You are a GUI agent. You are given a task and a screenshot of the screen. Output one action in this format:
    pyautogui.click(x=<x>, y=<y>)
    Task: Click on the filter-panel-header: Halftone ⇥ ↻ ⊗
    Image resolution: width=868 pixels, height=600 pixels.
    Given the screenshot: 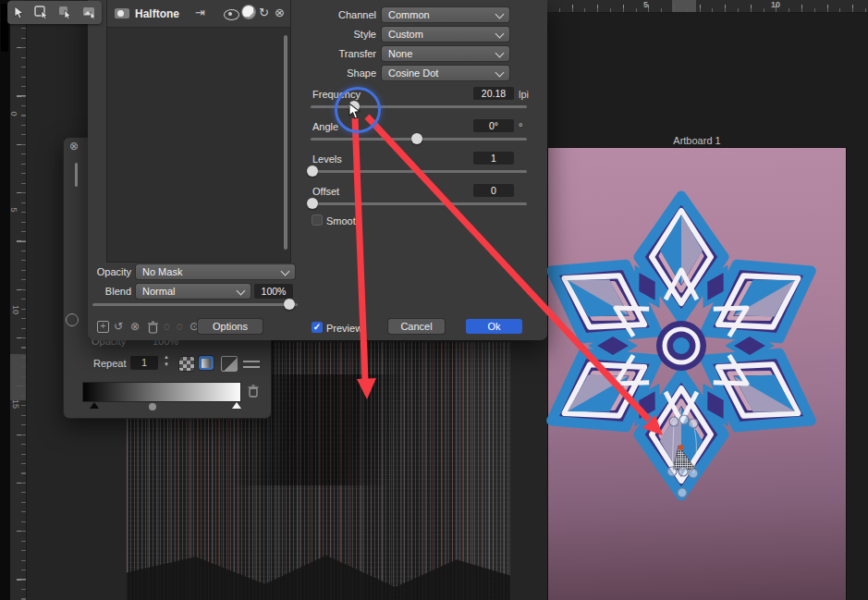 What is the action you would take?
    pyautogui.click(x=199, y=14)
    